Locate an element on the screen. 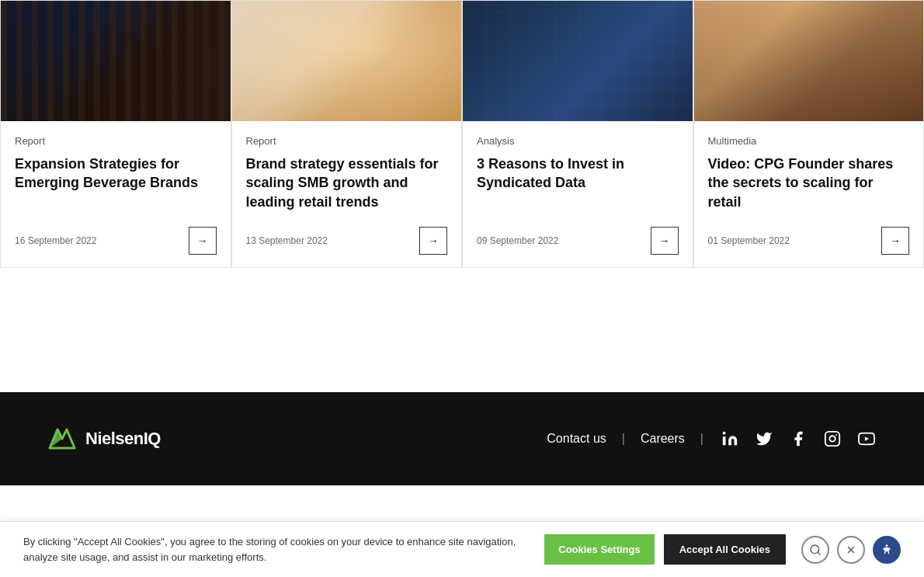 The image size is (924, 577). card-body-2: Report Brand strategy essentials for sca… is located at coordinates (347, 194).